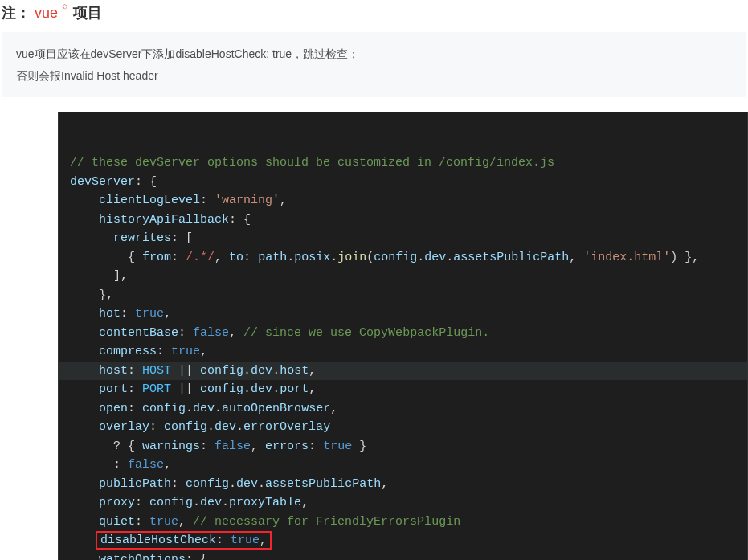 This screenshot has height=560, width=748. Describe the element at coordinates (183, 540) in the screenshot. I see `highlight-redbox: disableHostCheck: true,` at that location.